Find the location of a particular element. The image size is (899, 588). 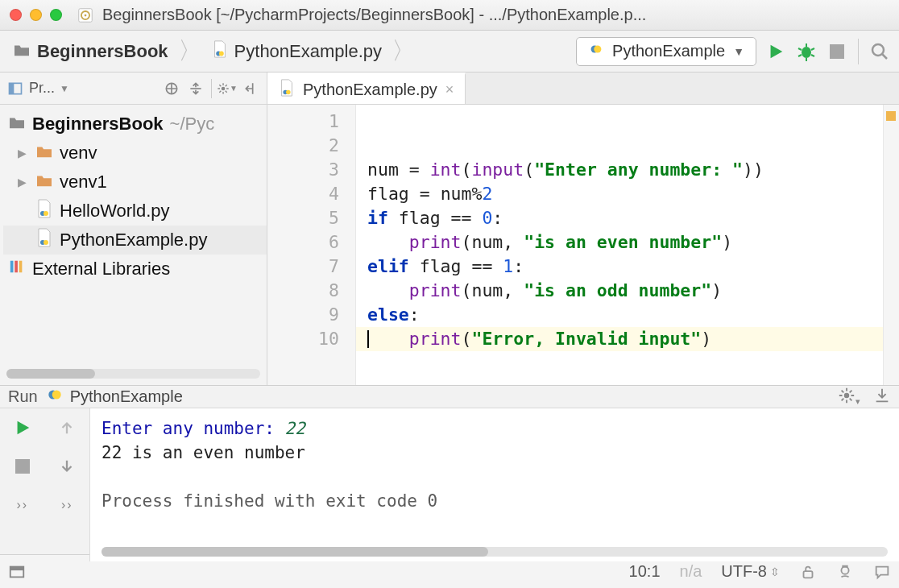

library-icon is located at coordinates (17, 269).